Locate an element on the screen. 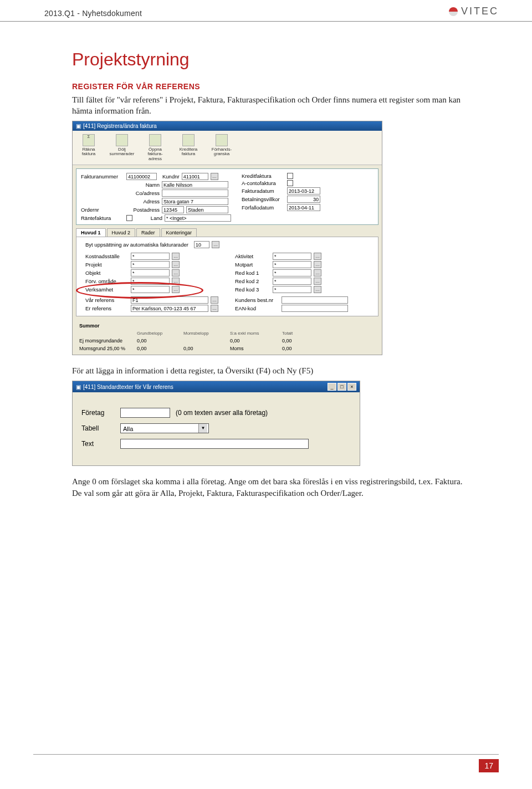  summor-title: Summor is located at coordinates (228, 326).